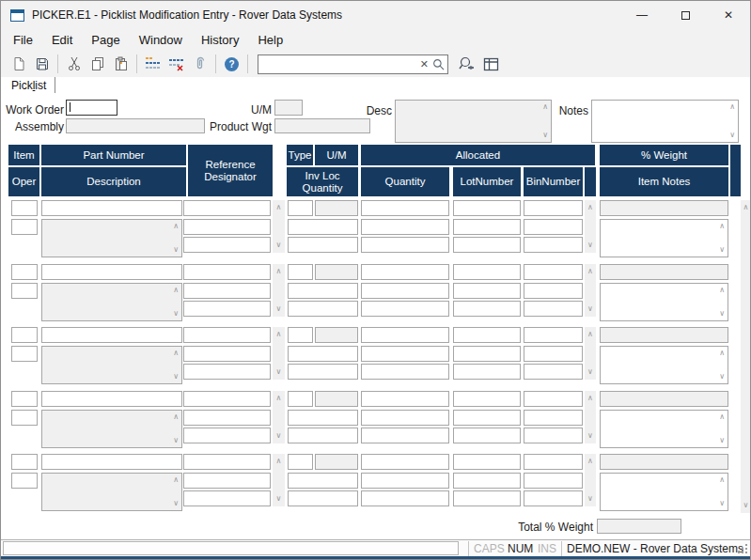 This screenshot has height=560, width=751. I want to click on menu-item-edit: Edit, so click(62, 39).